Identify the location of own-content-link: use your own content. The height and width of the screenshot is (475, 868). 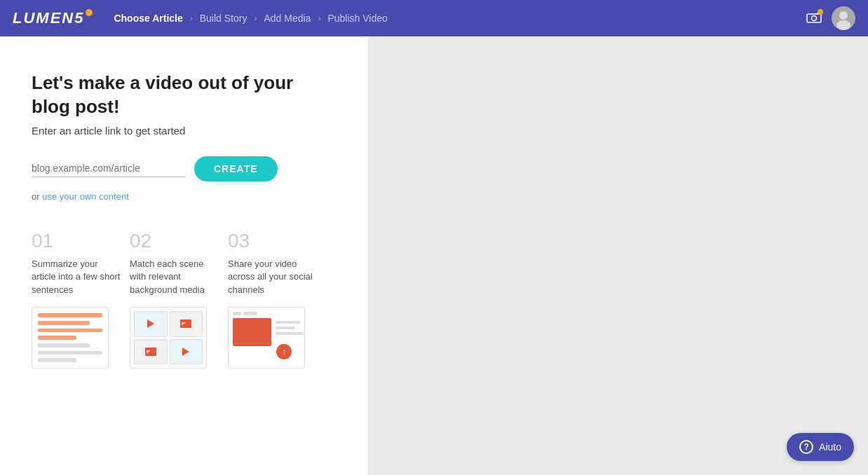
(86, 196).